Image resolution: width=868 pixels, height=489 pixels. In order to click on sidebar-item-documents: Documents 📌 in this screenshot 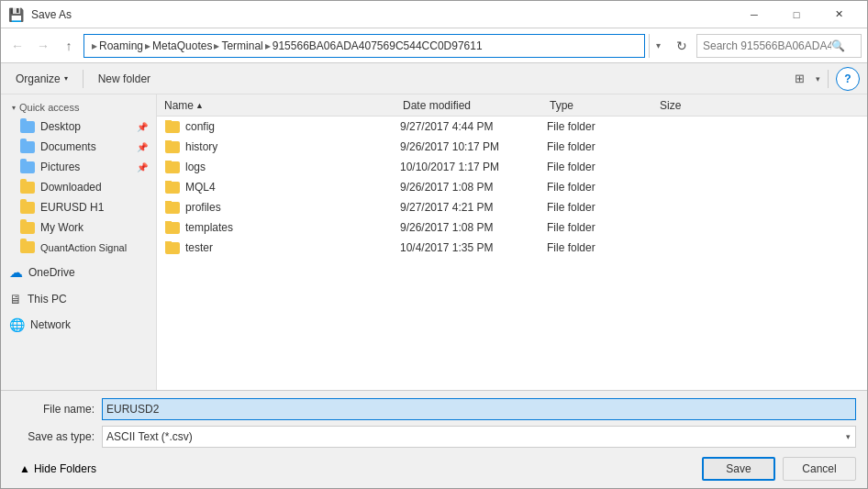, I will do `click(79, 147)`.